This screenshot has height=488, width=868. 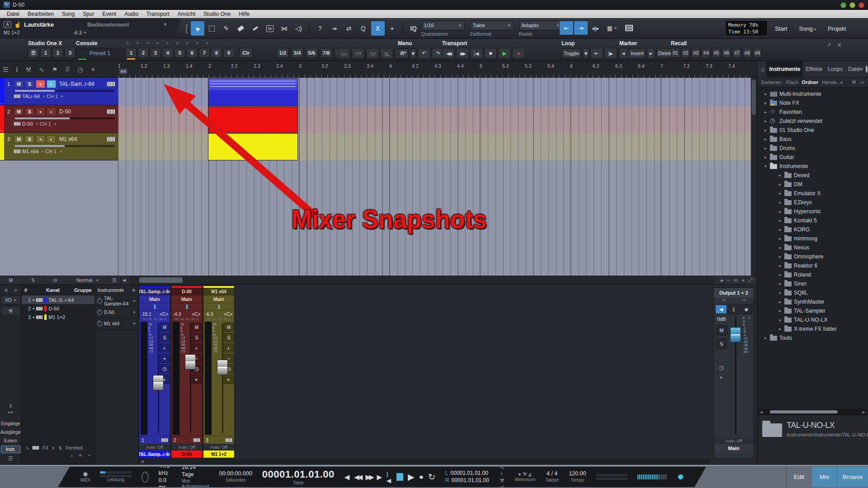 What do you see at coordinates (389, 477) in the screenshot?
I see `return-to-start-button: |◀` at bounding box center [389, 477].